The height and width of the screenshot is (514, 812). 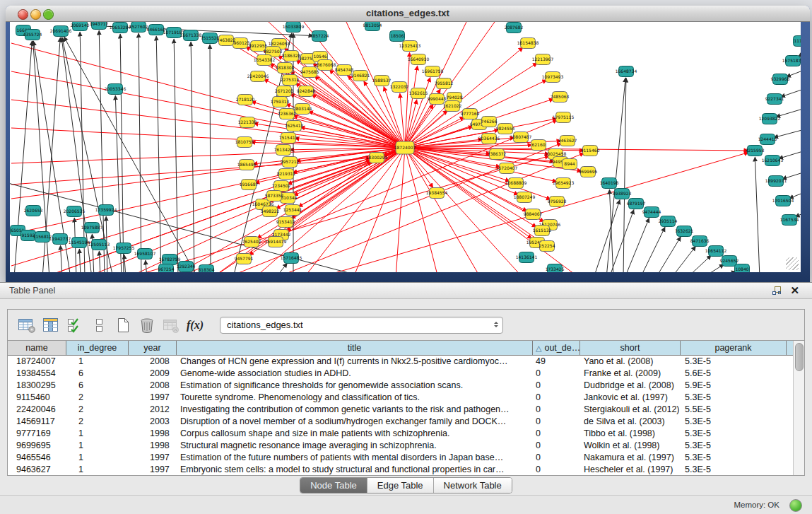 What do you see at coordinates (286, 68) in the screenshot?
I see `graph-node: 1818304` at bounding box center [286, 68].